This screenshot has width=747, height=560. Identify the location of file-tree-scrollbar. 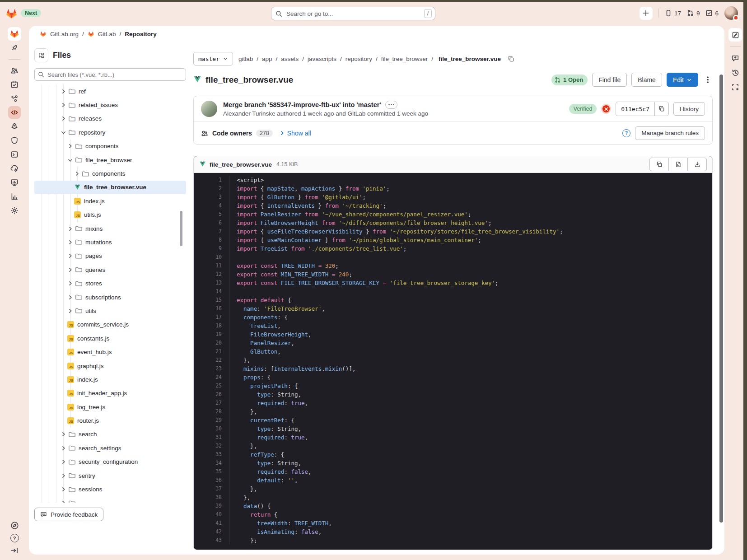
(181, 229).